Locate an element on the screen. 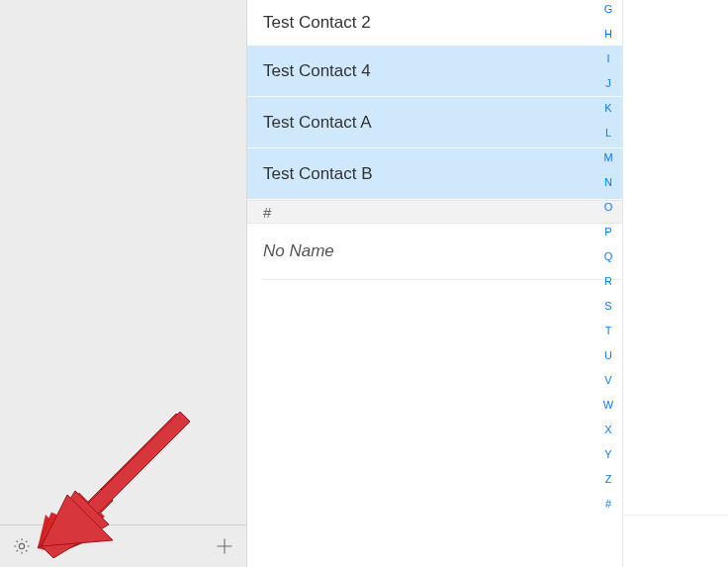 The image size is (728, 567). index-letter: X is located at coordinates (608, 429).